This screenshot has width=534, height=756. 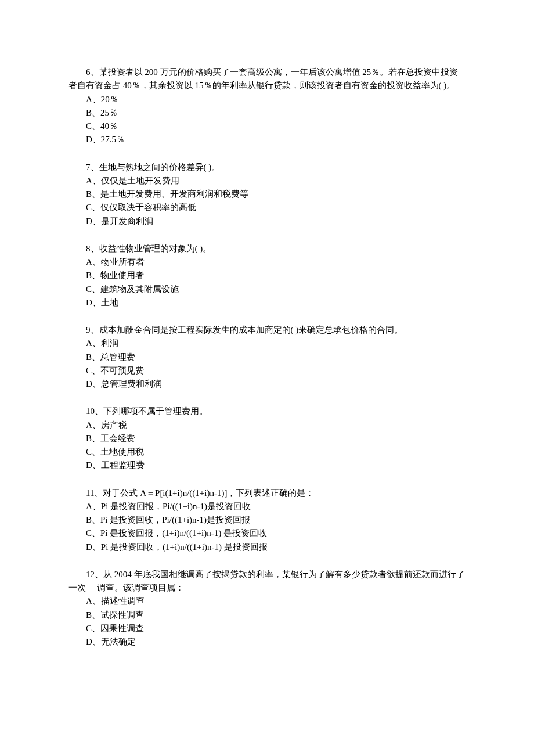 What do you see at coordinates (267, 411) in the screenshot?
I see `question-text: 10、下列哪项不属于管理费用。` at bounding box center [267, 411].